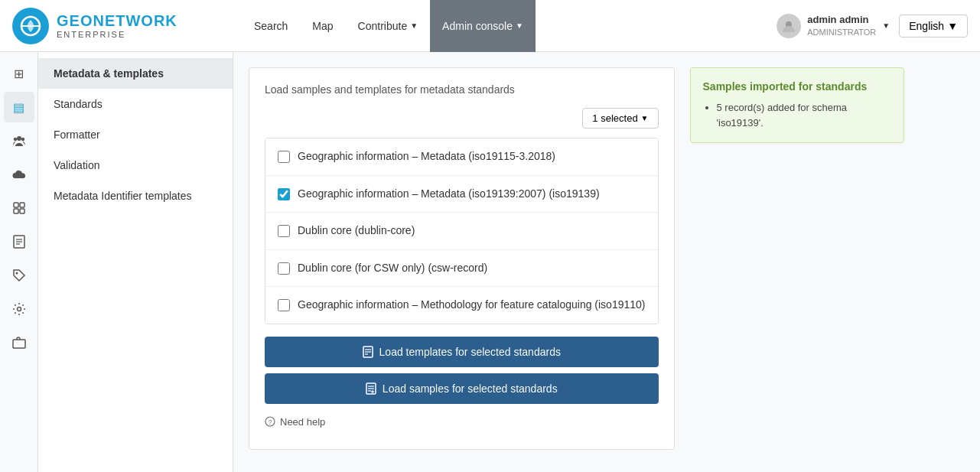  I want to click on sidebar-icons: ⊞ ▤, so click(19, 262).